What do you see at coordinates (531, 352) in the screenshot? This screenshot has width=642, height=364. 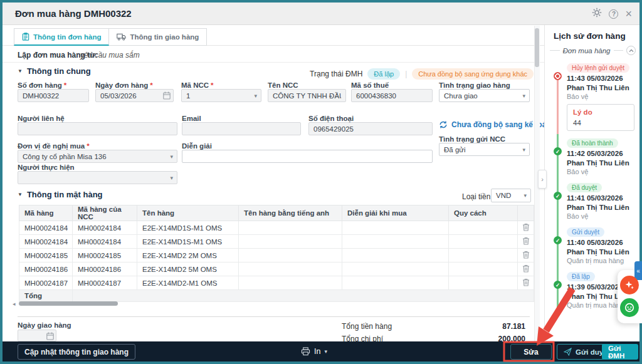 I see `edit-button: Sửa` at bounding box center [531, 352].